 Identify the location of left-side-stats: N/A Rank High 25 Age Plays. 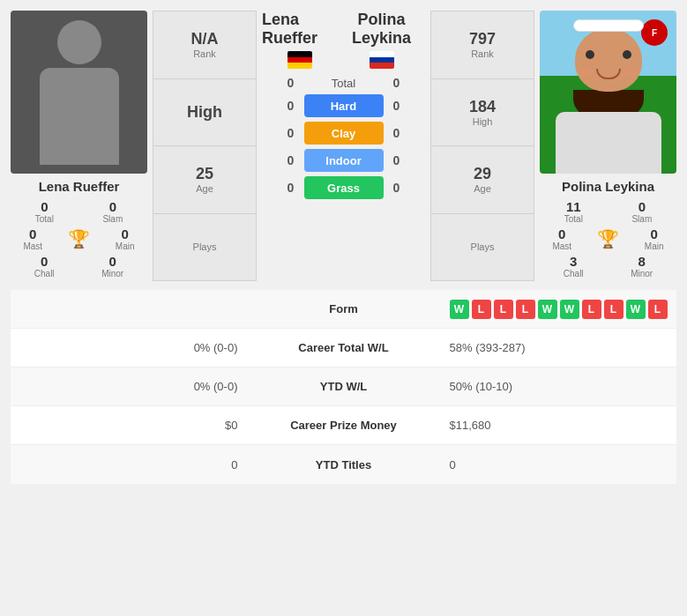
(205, 146).